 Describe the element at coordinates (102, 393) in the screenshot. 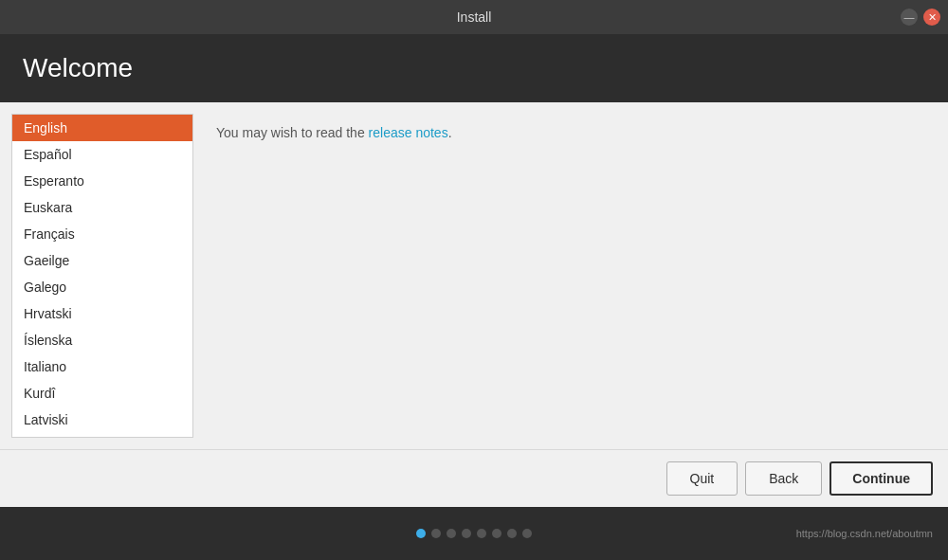

I see `language-item: Kurdî` at that location.